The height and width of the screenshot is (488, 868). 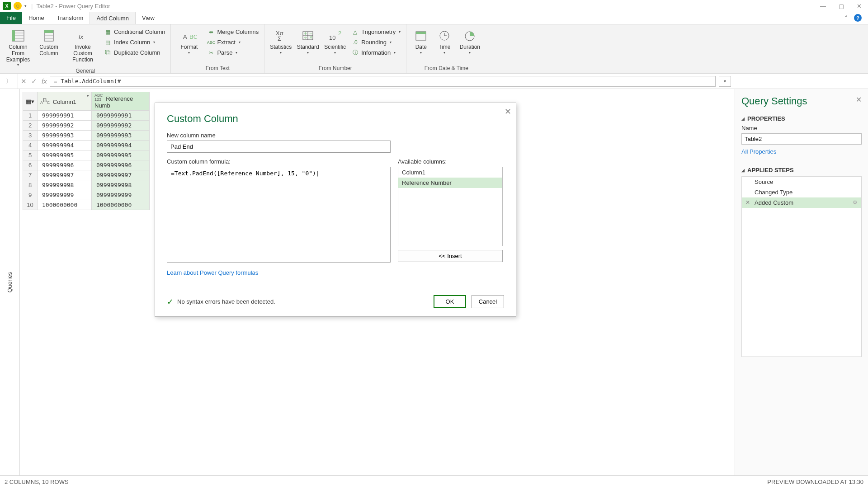 What do you see at coordinates (855, 202) in the screenshot?
I see `gear-icon: ⚙` at bounding box center [855, 202].